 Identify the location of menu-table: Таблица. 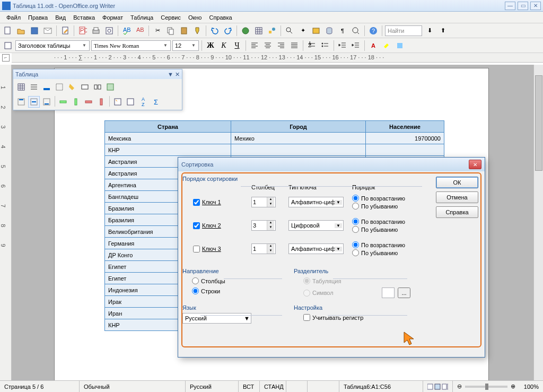
(142, 18).